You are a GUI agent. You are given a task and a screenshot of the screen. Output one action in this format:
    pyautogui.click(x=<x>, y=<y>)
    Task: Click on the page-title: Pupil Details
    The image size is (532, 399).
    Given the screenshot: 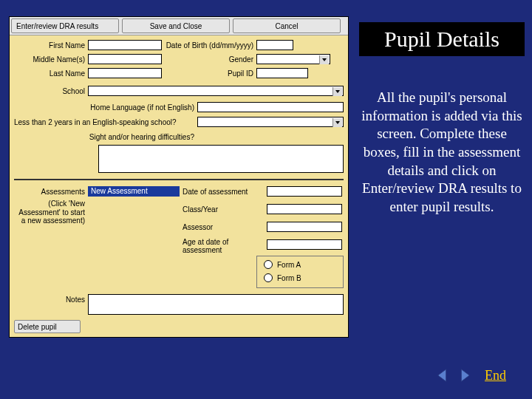 What is the action you would take?
    pyautogui.click(x=442, y=39)
    